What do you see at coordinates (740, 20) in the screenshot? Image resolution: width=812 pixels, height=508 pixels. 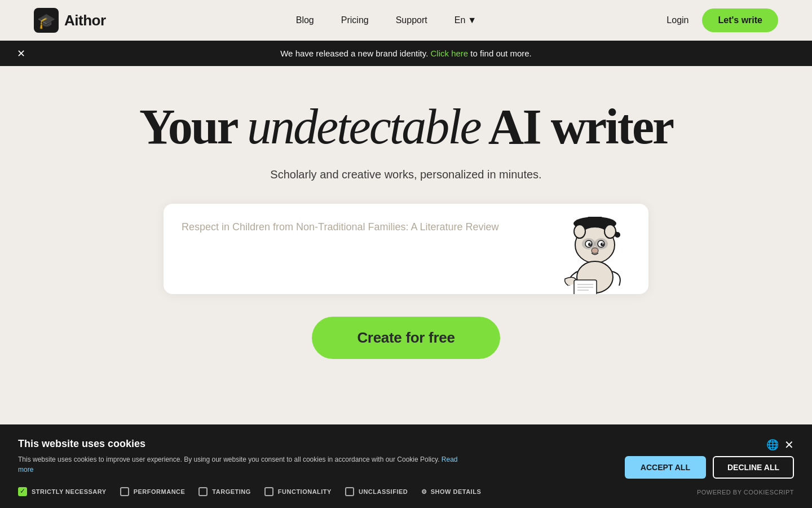 I see `lets-write-button: Let's write` at bounding box center [740, 20].